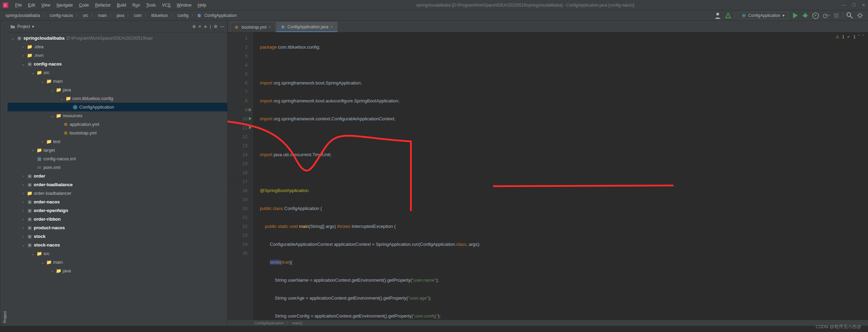  What do you see at coordinates (120, 16) in the screenshot?
I see `bc-java: java` at bounding box center [120, 16].